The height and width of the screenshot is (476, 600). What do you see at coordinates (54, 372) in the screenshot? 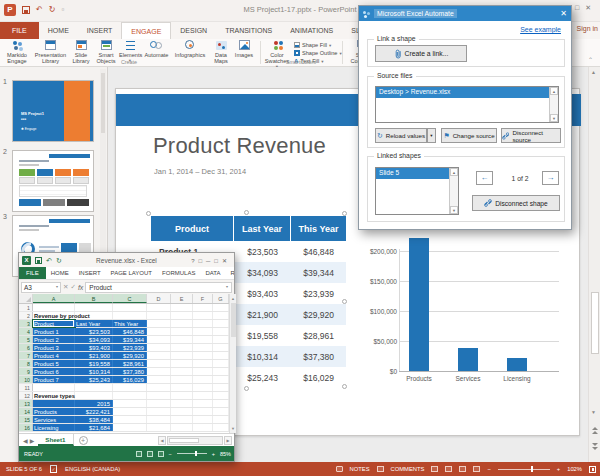
I see `excel-cell-A9: Product 6` at bounding box center [54, 372].